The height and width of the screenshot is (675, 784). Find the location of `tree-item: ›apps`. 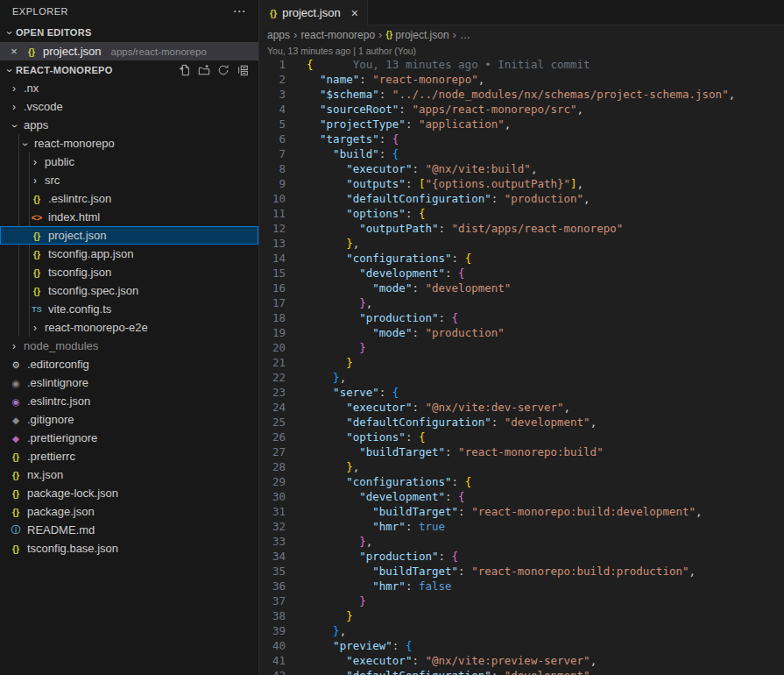

tree-item: ›apps is located at coordinates (130, 124).